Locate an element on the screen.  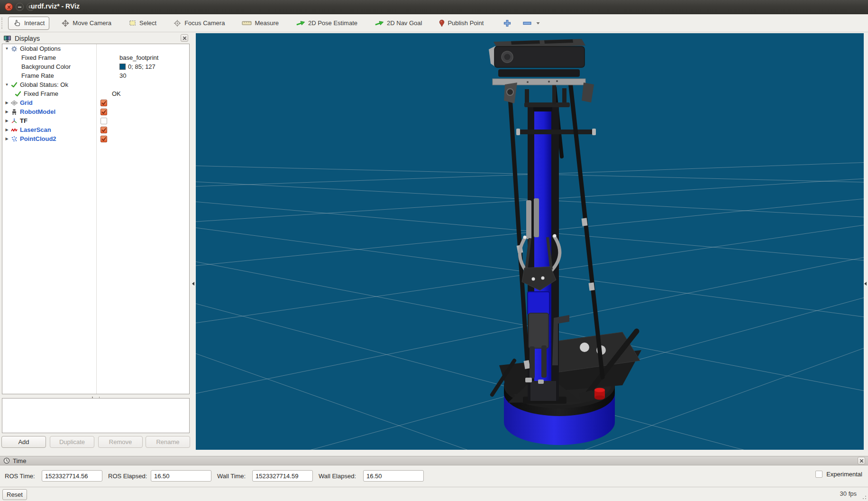
wall-elapsed-input is located at coordinates (393, 476).